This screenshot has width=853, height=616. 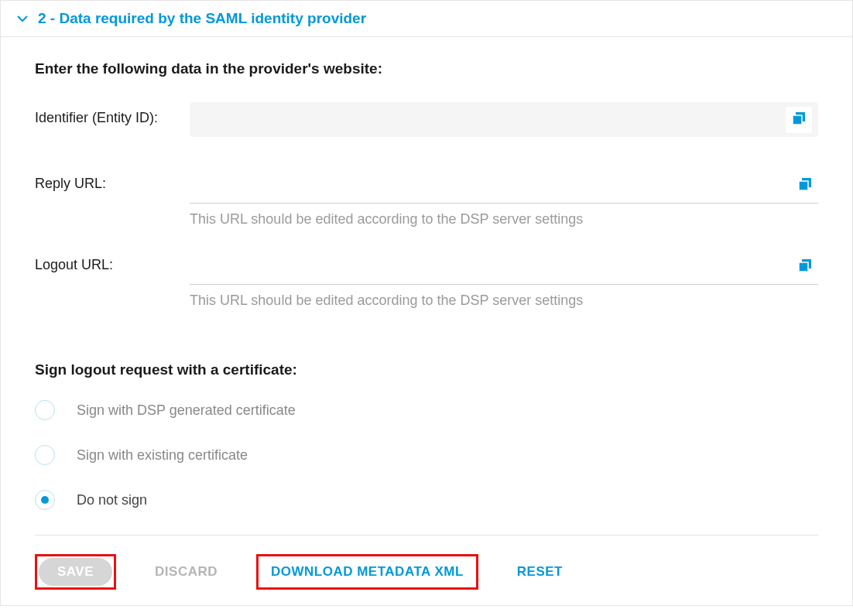 I want to click on reply-url-input, so click(x=488, y=186).